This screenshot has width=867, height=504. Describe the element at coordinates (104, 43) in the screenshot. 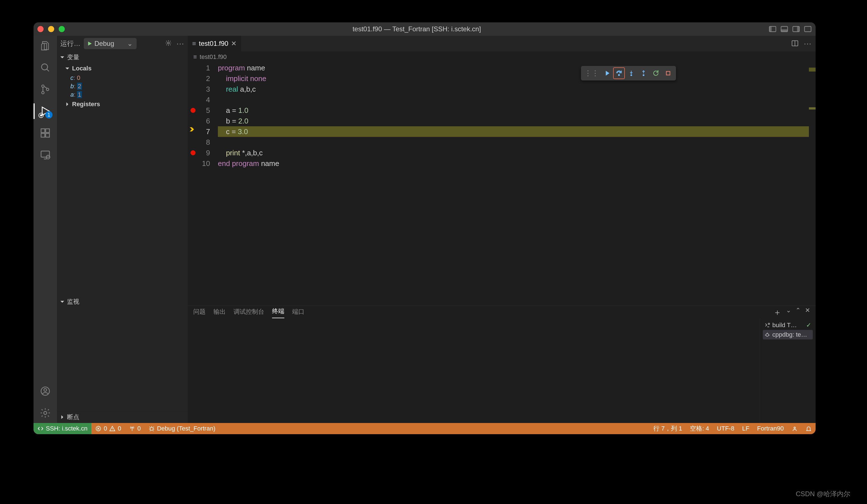

I see `debug-config-name: Debug` at that location.